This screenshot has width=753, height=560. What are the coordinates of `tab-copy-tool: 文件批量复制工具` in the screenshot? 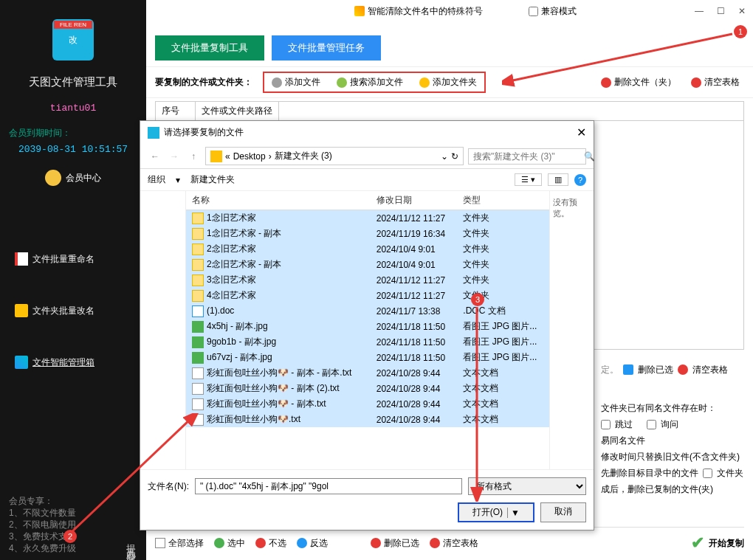 It's located at (210, 48).